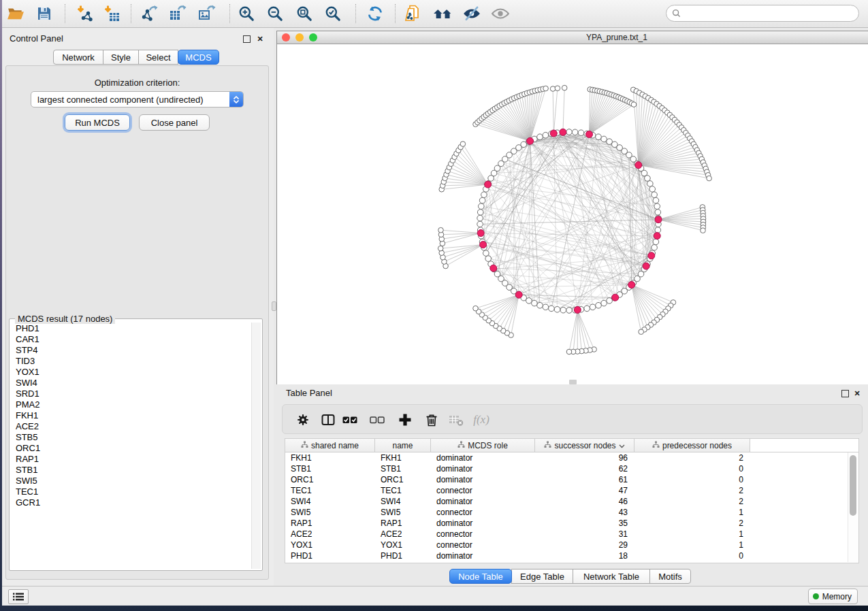 This screenshot has height=611, width=868. What do you see at coordinates (771, 14) in the screenshot?
I see `search-input` at bounding box center [771, 14].